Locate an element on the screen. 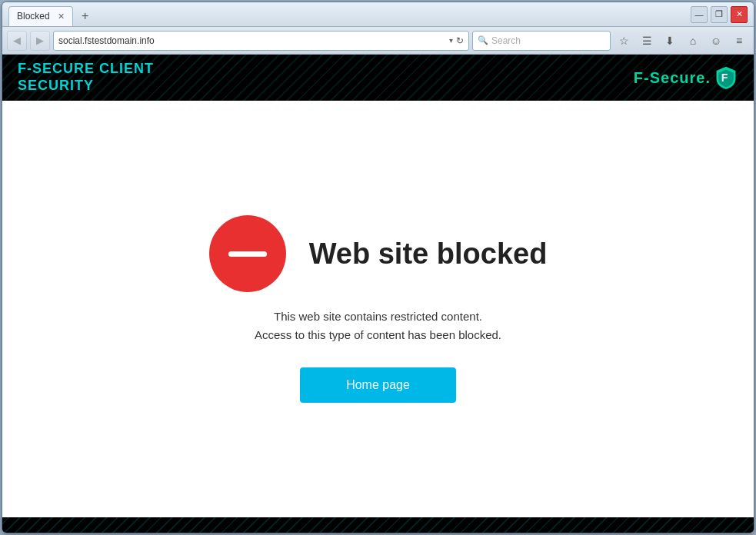 This screenshot has height=535, width=756. logo-text: F-Secure. is located at coordinates (672, 78).